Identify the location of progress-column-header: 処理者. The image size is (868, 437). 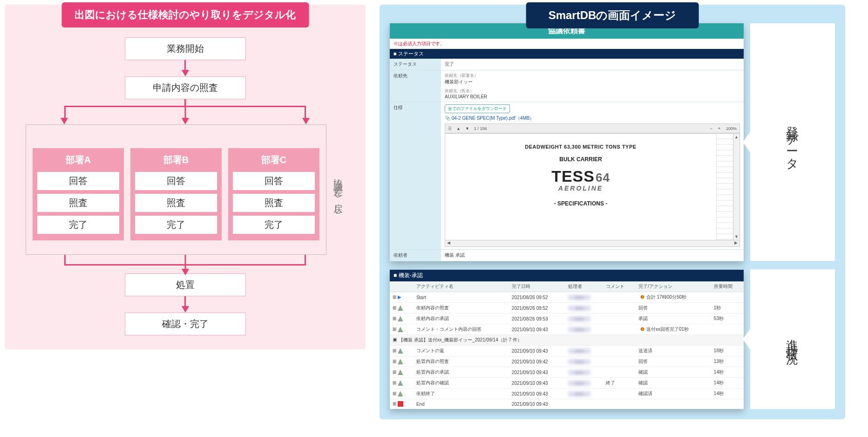
(584, 287).